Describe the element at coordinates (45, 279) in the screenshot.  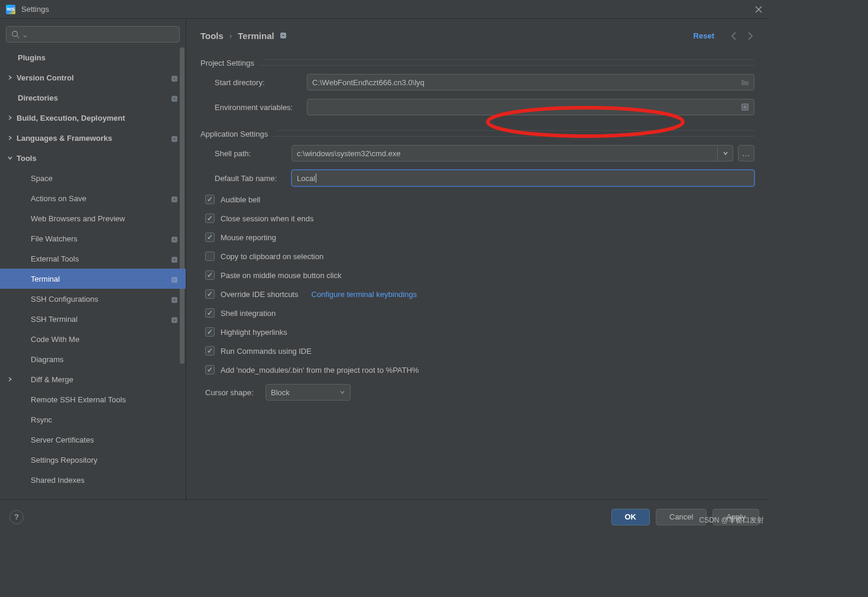
I see `sidebar-item-label: Terminal` at that location.